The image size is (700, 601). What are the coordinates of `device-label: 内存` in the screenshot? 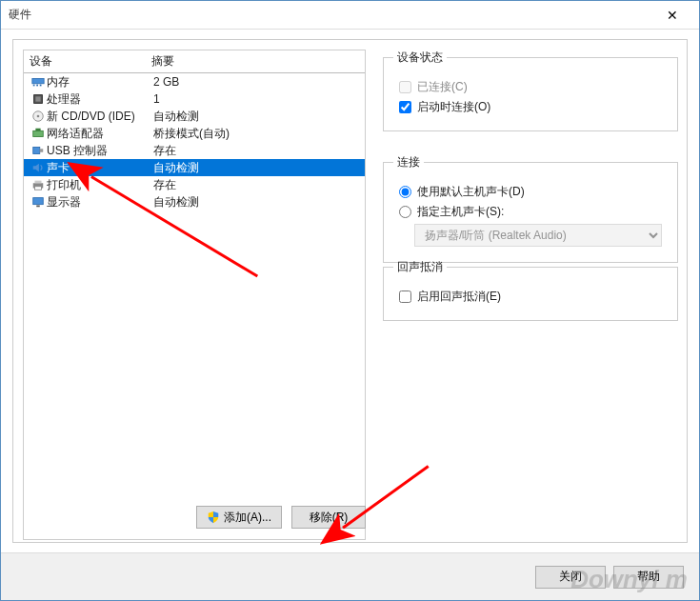 It's located at (99, 82).